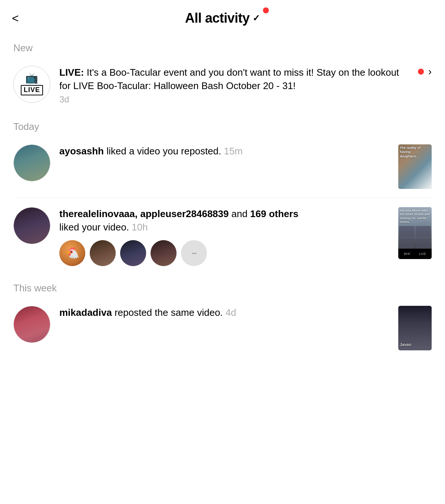 This screenshot has width=445, height=504. Describe the element at coordinates (222, 167) in the screenshot. I see `ayosashh-notification: ayosashh liked a video you reposted. 15m…` at that location.